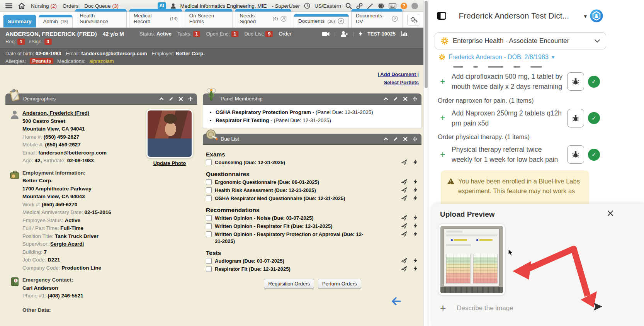 The image size is (644, 326). I want to click on home-icon, so click(22, 6).